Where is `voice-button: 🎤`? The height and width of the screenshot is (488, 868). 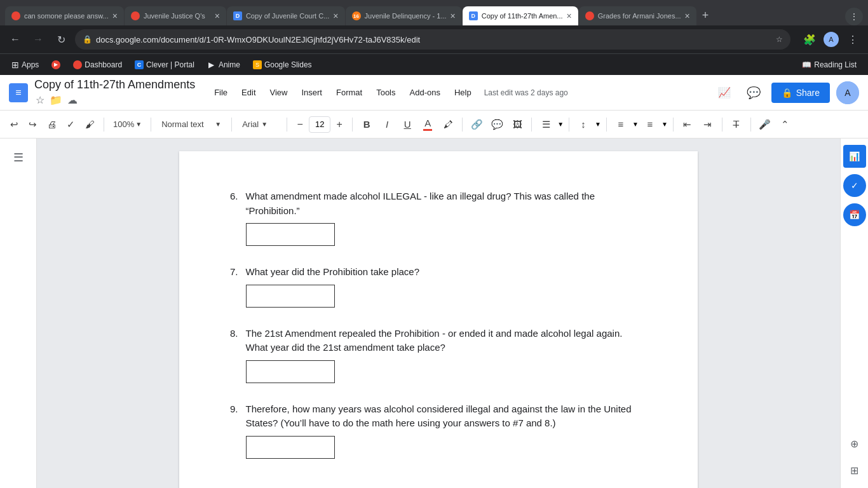
voice-button: 🎤 is located at coordinates (765, 125).